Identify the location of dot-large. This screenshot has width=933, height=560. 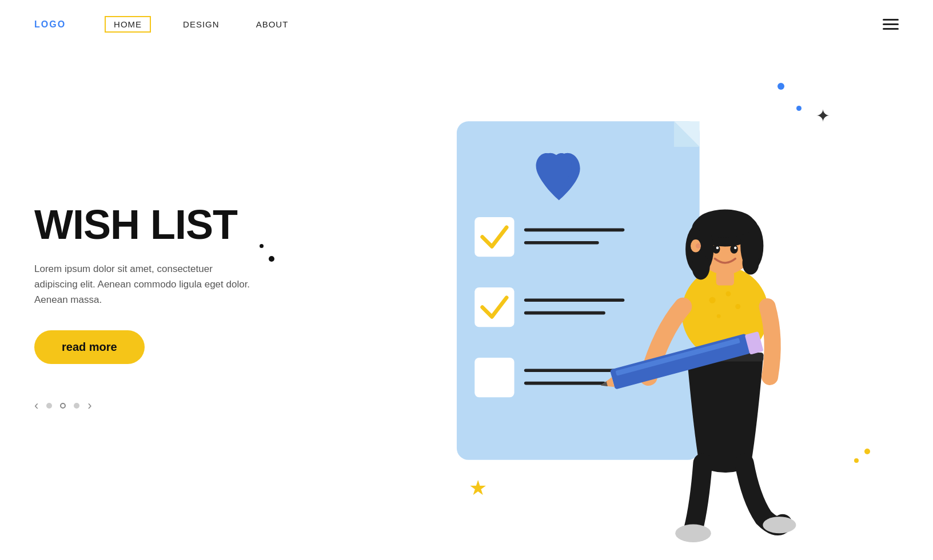
(272, 259).